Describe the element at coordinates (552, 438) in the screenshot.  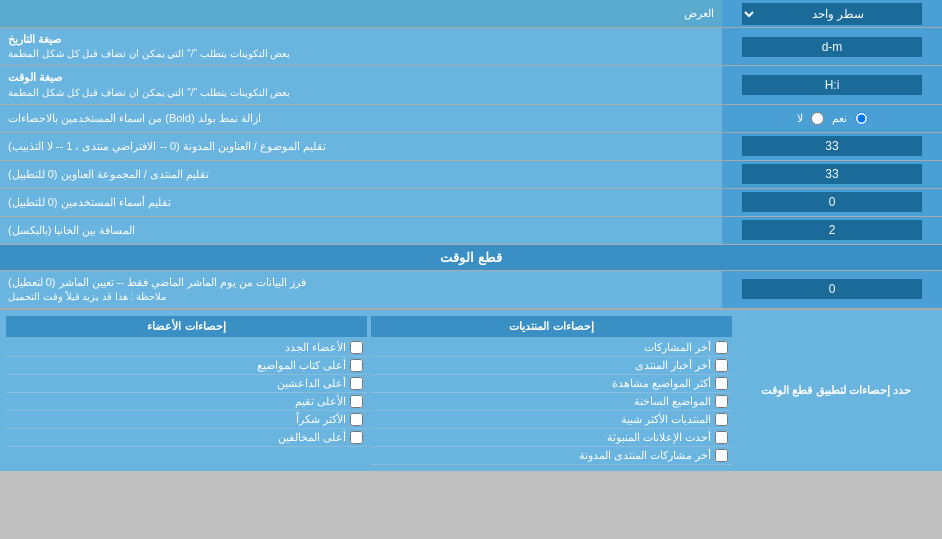
I see `posts-item-5: أحدث الإعلانات المنبوثة` at that location.